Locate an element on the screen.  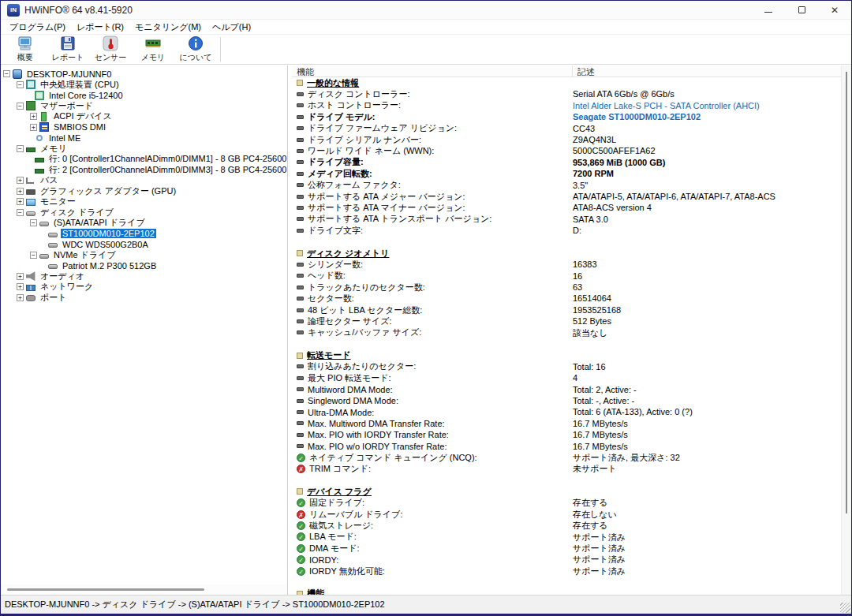
menu-item: プログラム(P) is located at coordinates (38, 27).